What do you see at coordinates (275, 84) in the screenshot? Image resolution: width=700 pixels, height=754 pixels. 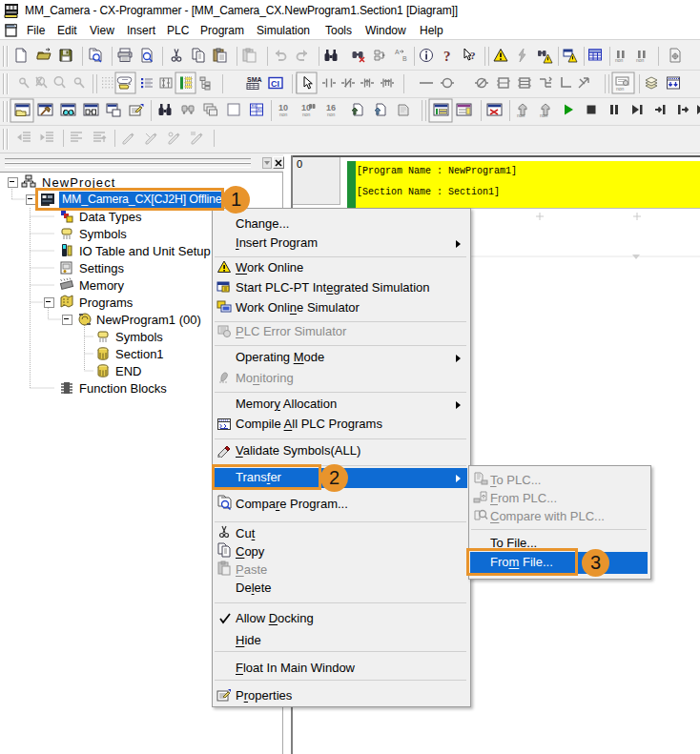 I see `svg-text: CI` at bounding box center [275, 84].